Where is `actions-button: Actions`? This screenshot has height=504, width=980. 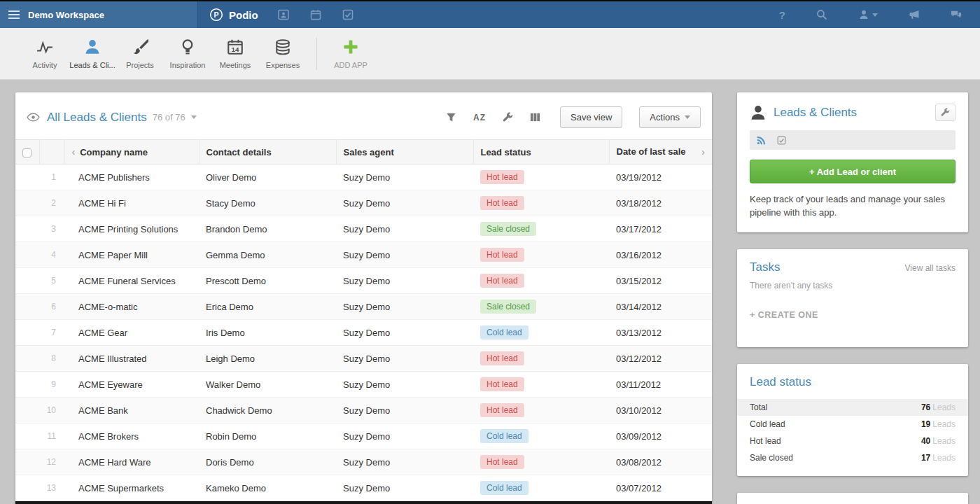 actions-button: Actions is located at coordinates (670, 118).